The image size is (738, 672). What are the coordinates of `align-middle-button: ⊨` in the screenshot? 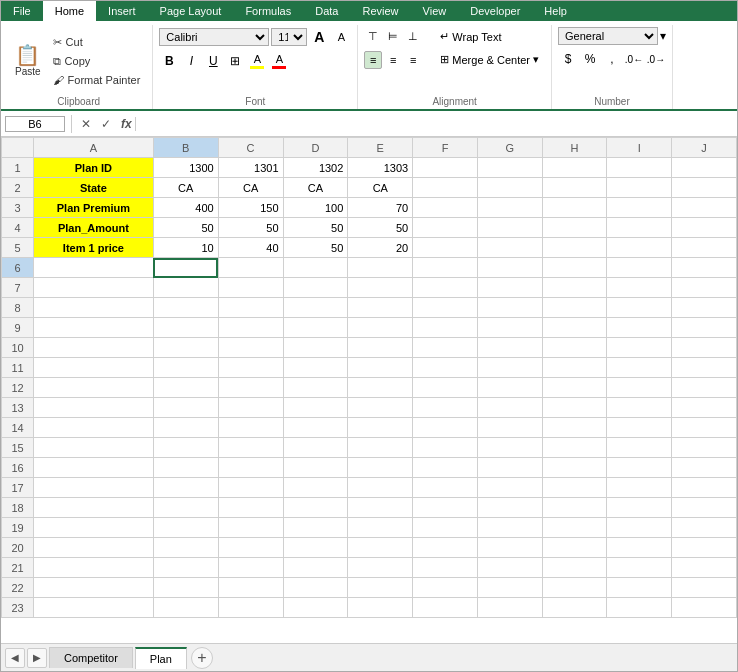 It's located at (393, 37).